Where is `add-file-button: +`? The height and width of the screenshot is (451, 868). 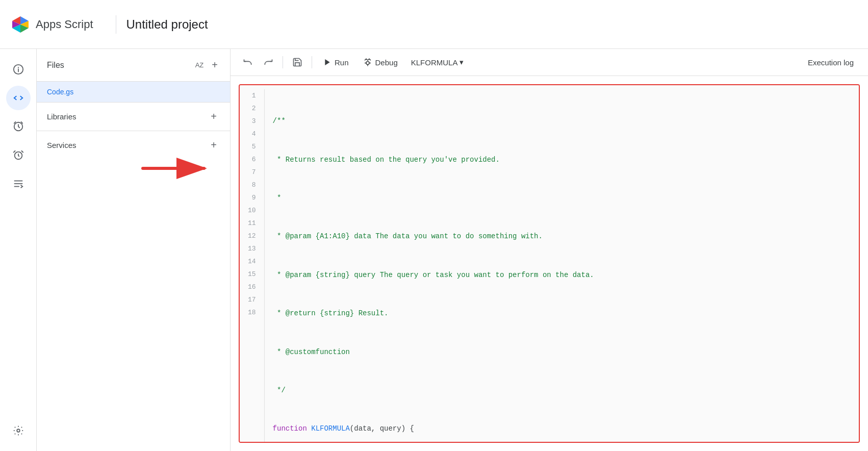 add-file-button: + is located at coordinates (215, 65).